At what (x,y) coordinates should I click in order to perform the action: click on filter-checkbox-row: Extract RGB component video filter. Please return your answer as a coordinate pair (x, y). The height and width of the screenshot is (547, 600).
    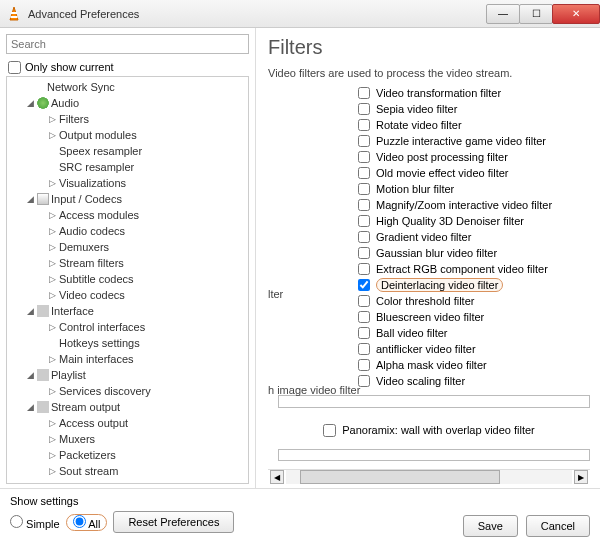
    Looking at the image, I should click on (474, 269).